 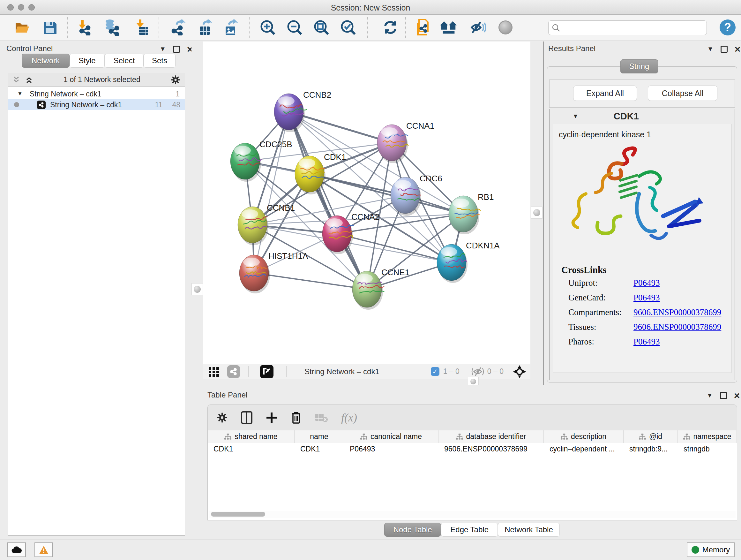 What do you see at coordinates (204, 27) in the screenshot?
I see `export-table-icon` at bounding box center [204, 27].